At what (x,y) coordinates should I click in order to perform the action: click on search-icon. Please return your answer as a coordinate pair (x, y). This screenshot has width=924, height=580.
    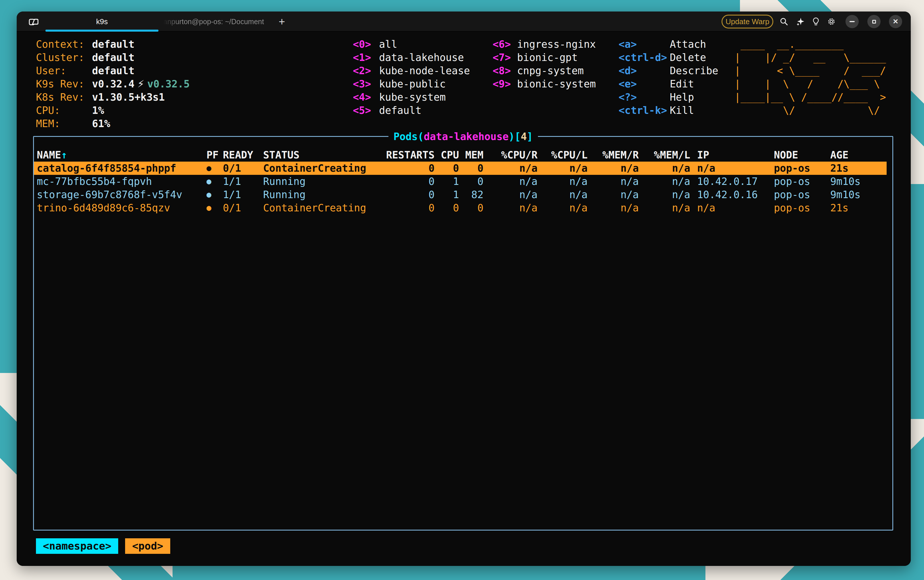
    Looking at the image, I should click on (784, 21).